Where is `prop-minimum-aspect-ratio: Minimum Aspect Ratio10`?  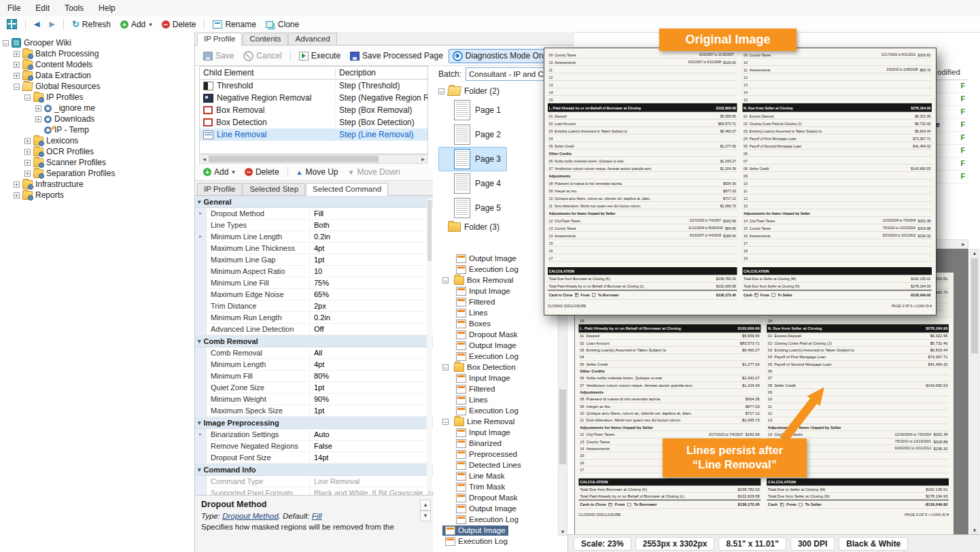
prop-minimum-aspect-ratio: Minimum Aspect Ratio10 is located at coordinates (314, 272).